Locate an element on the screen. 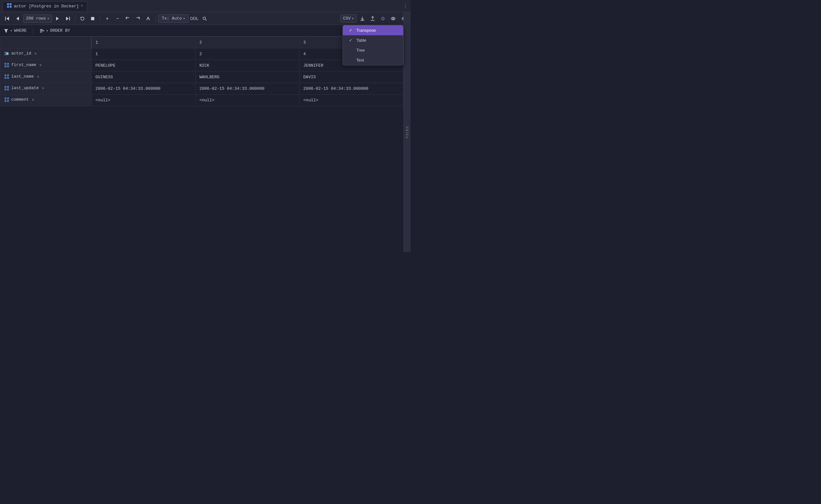 The height and width of the screenshot is (504, 821). table-row: comment ⇅ <null> <null> <null> is located at coordinates (202, 100).